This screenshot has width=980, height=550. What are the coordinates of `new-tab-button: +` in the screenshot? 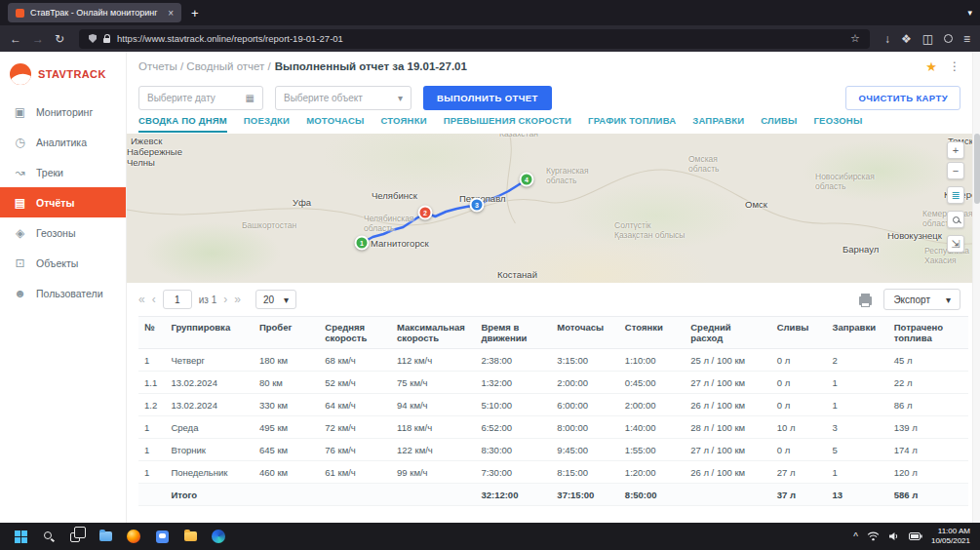 It's located at (195, 14).